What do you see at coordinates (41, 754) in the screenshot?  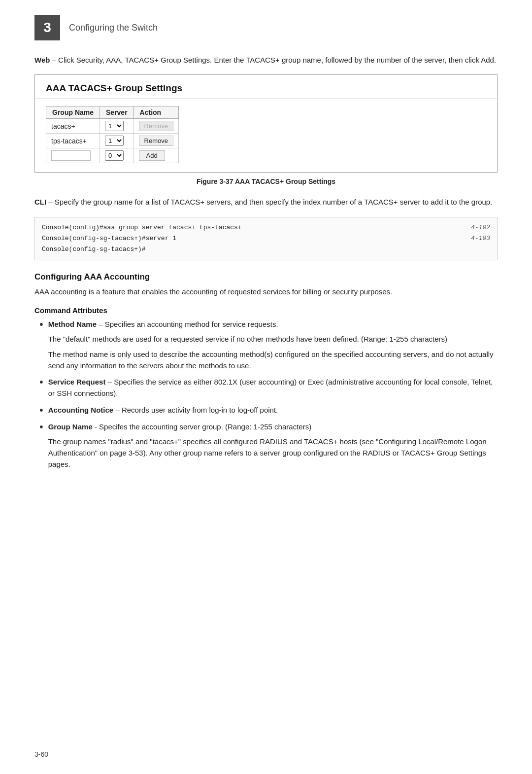 I see `page-number: 3-60` at bounding box center [41, 754].